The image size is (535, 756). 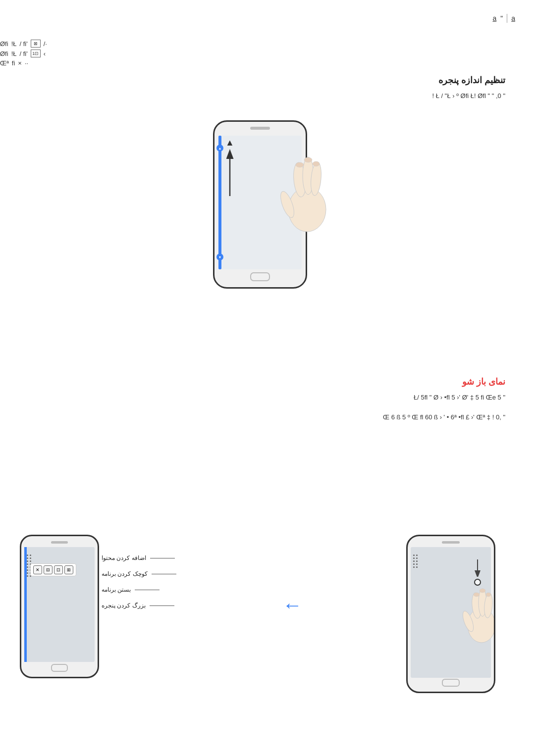 I want to click on popup-view-title: نمای باز شو, so click(x=268, y=382).